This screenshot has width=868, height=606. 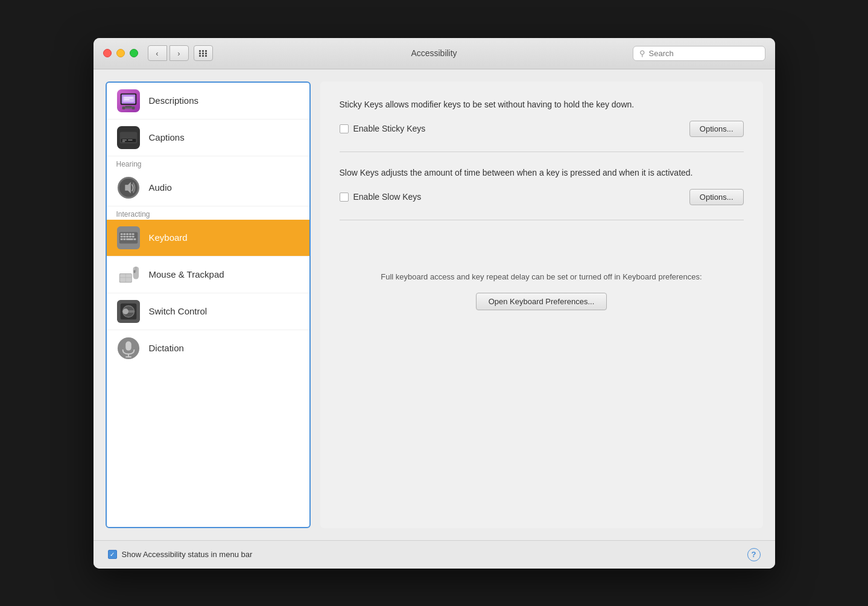 I want to click on slow-keys-checkbox, so click(x=344, y=197).